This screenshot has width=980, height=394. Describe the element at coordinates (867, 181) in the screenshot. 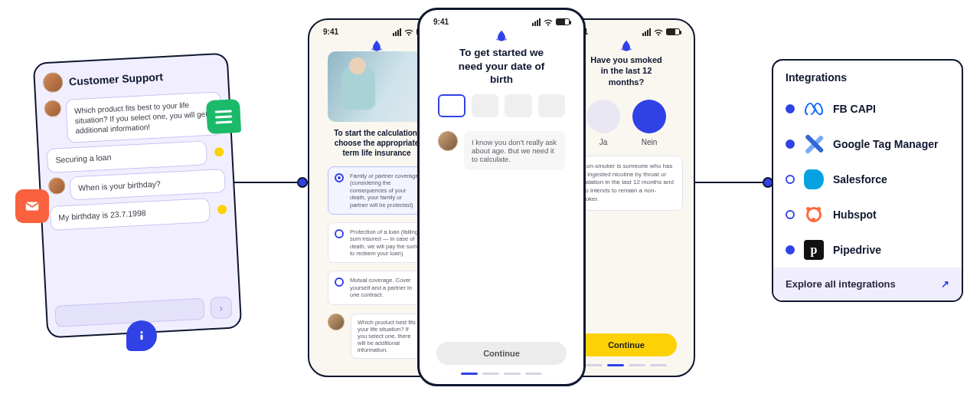

I see `integrations-panel: Integrations FB CAPI Google Tag Manager …` at that location.